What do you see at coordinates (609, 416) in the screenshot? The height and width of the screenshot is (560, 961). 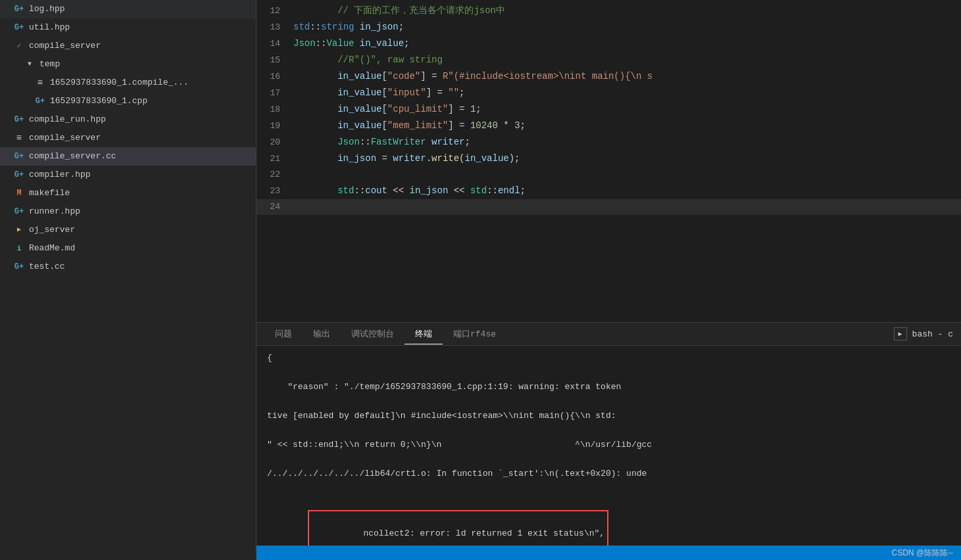 I see `terminal-line-3: tive [enabled by default]\n #include<ios…` at bounding box center [609, 416].